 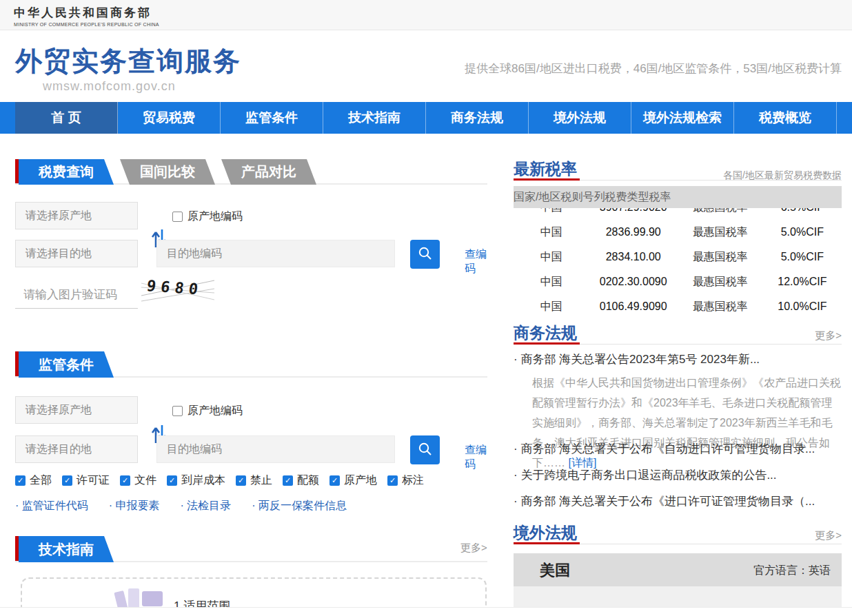 I want to click on search-button, so click(x=425, y=254).